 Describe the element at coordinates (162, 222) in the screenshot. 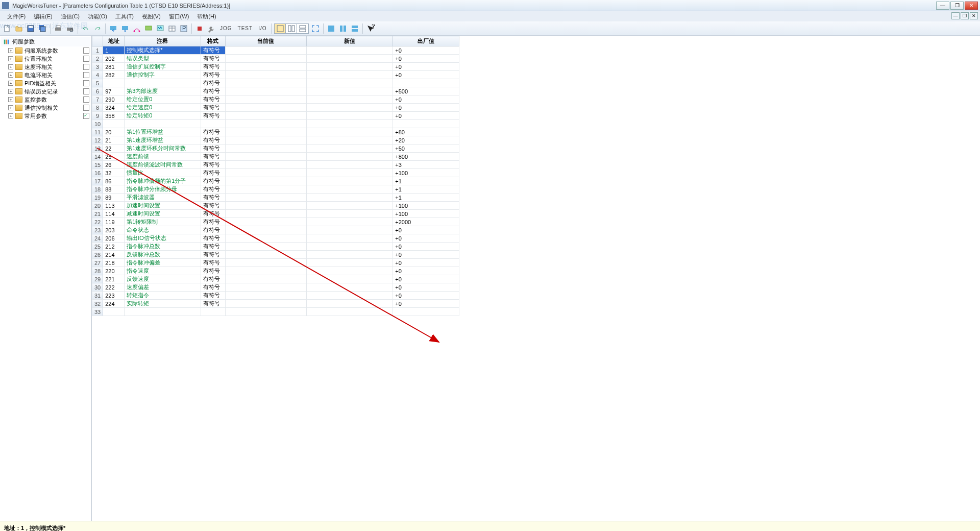

I see `cell-annotation: 第1转矩限制` at that location.